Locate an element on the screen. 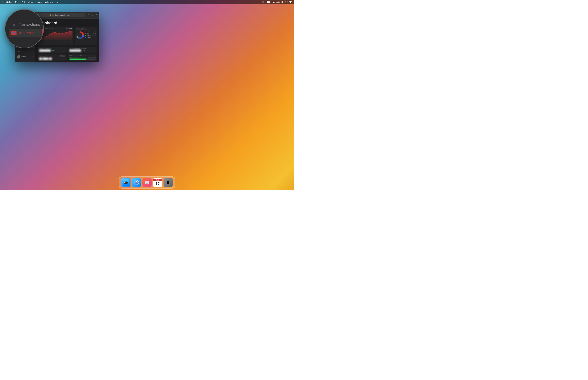 This screenshot has width=588, height=380. tron-dot is located at coordinates (86, 34).